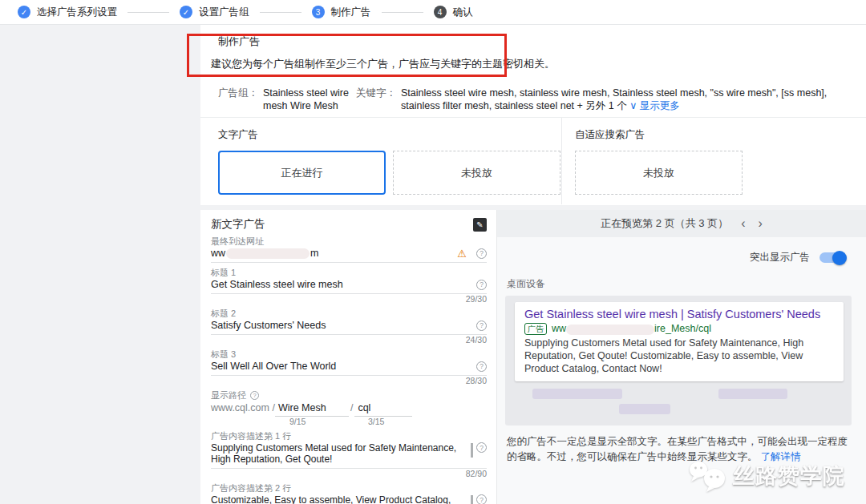  Describe the element at coordinates (664, 224) in the screenshot. I see `preview-pagination-text: 正在预览第 2 页（共 3 页）` at that location.